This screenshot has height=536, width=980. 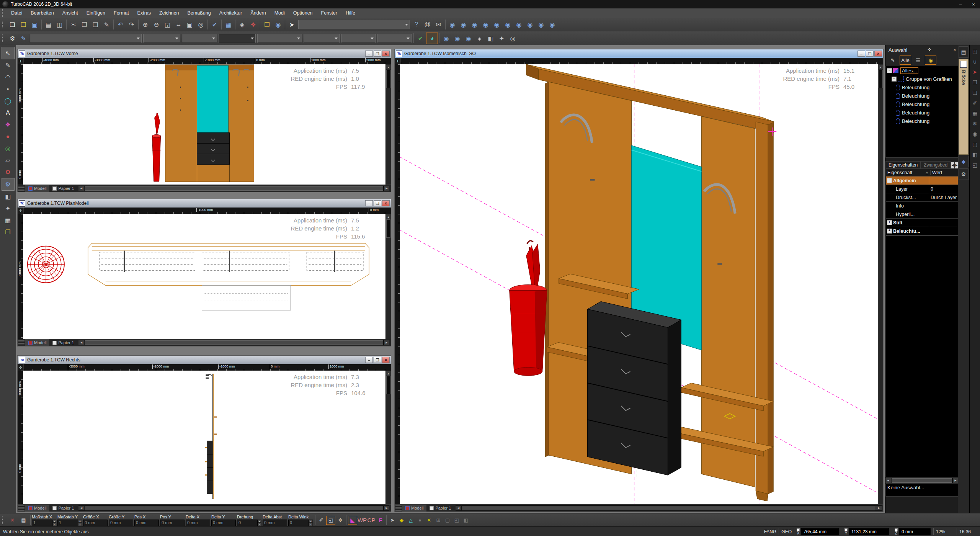 I want to click on tab-scroll-left-icon: ◀, so click(x=952, y=165).